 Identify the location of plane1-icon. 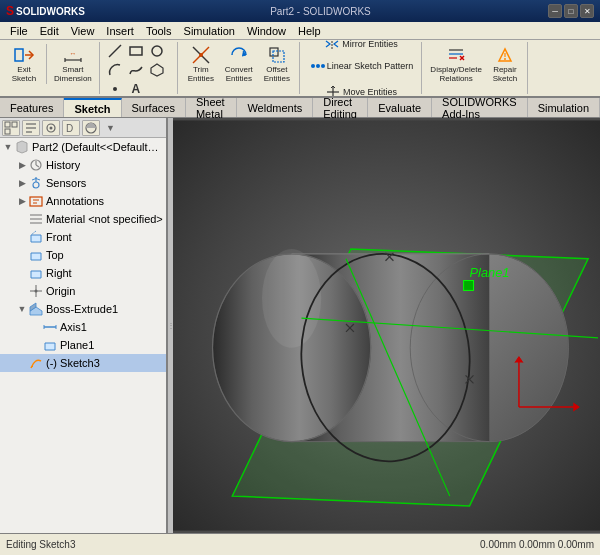
(50, 345).